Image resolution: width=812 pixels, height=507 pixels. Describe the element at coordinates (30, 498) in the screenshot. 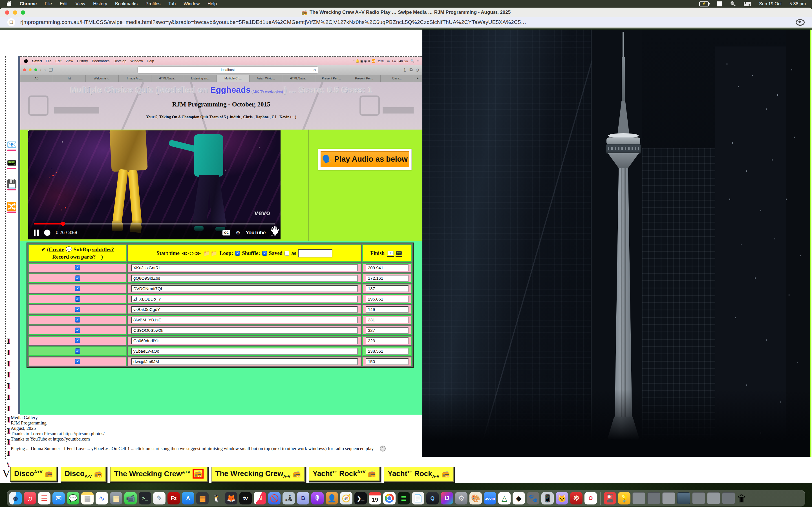

I see `dock-icon-music: ♫` at that location.